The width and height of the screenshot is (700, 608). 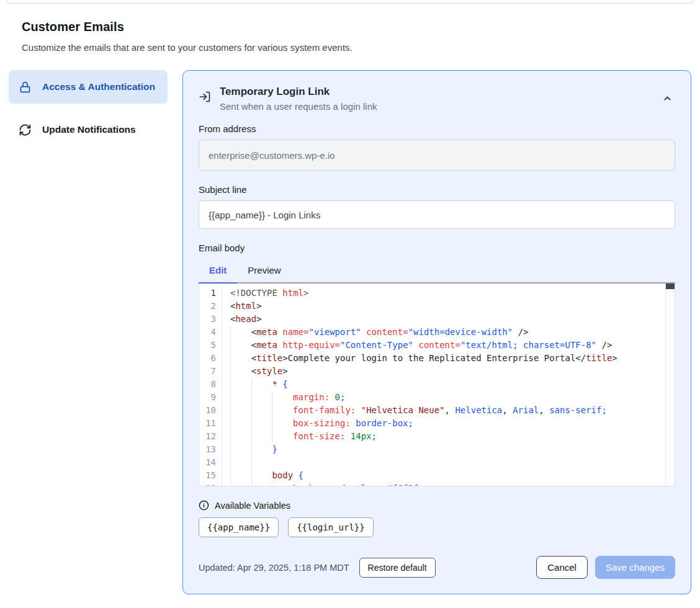 I want to click on code-line-content: * {, so click(x=255, y=385).